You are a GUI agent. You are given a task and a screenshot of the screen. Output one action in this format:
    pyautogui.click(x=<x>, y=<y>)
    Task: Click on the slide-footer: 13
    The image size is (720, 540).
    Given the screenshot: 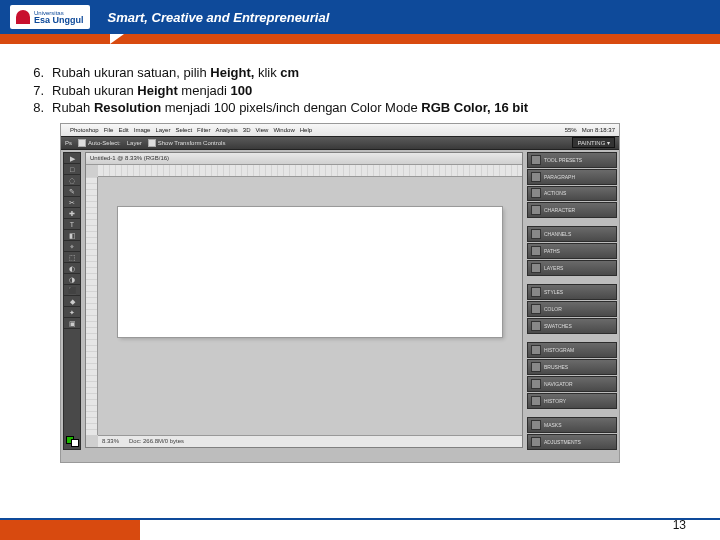 What is the action you would take?
    pyautogui.click(x=360, y=529)
    